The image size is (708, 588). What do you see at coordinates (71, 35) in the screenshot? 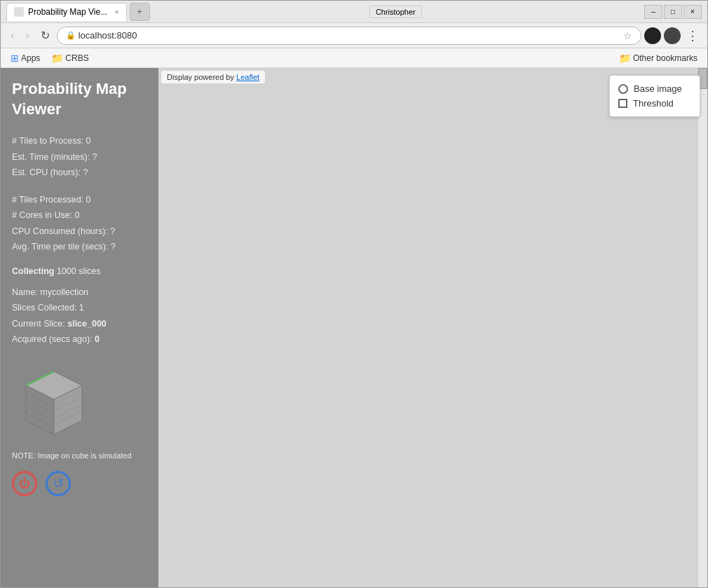
I see `lock-icon: 🔒` at bounding box center [71, 35].